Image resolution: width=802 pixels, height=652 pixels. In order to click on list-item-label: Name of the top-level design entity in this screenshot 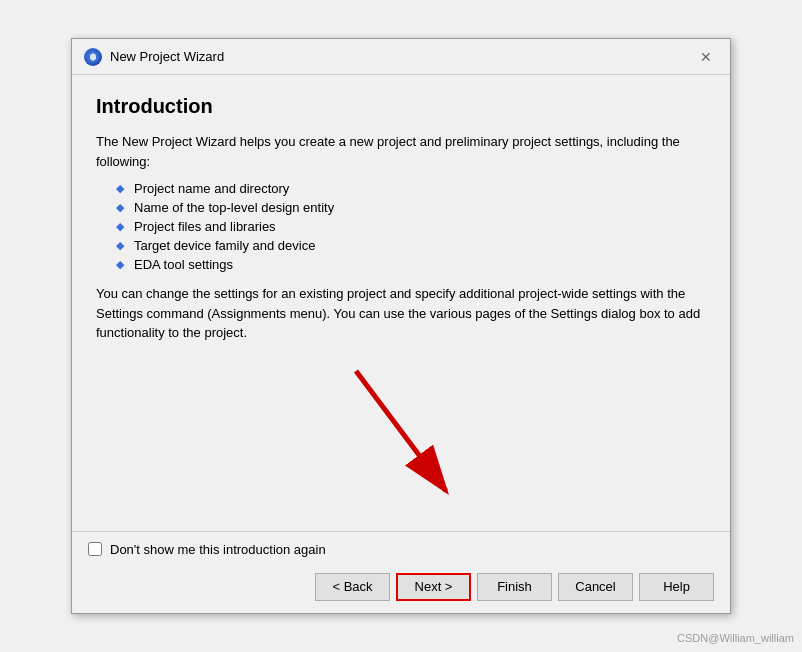, I will do `click(234, 208)`.